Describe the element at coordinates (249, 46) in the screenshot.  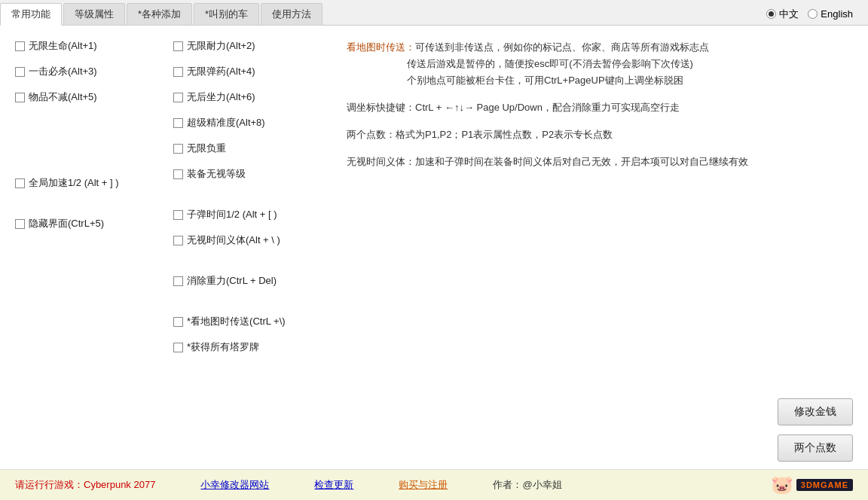
I see `checkbox-unlimited-endurance: 无限耐力(Alt+2)` at that location.